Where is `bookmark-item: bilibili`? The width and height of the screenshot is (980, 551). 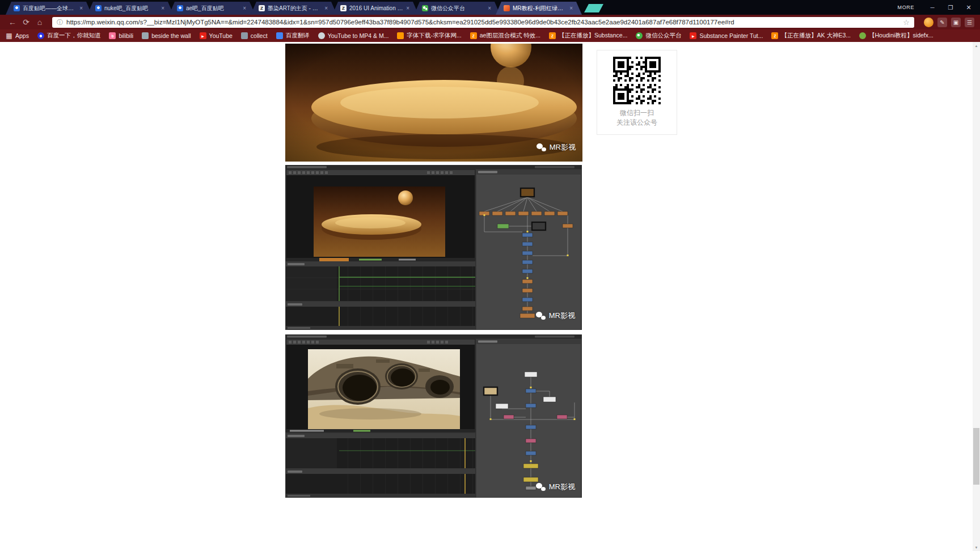
bookmark-item: bilibili is located at coordinates (121, 36).